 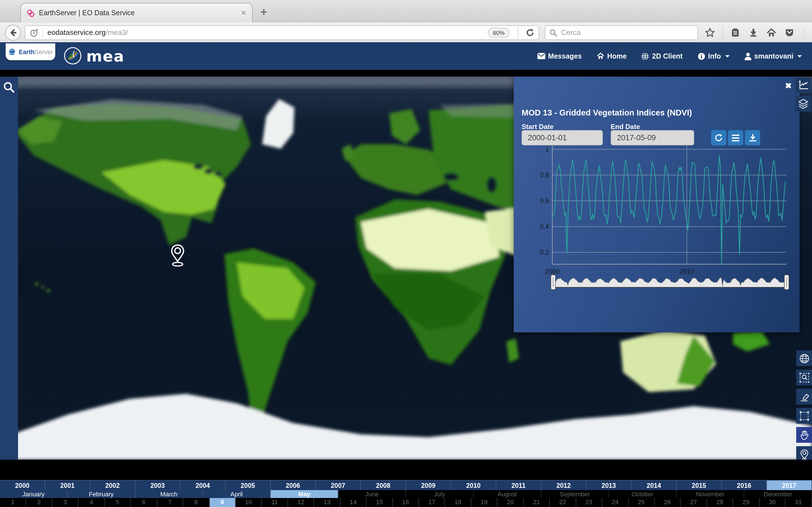 I want to click on tool-globe, so click(x=804, y=358).